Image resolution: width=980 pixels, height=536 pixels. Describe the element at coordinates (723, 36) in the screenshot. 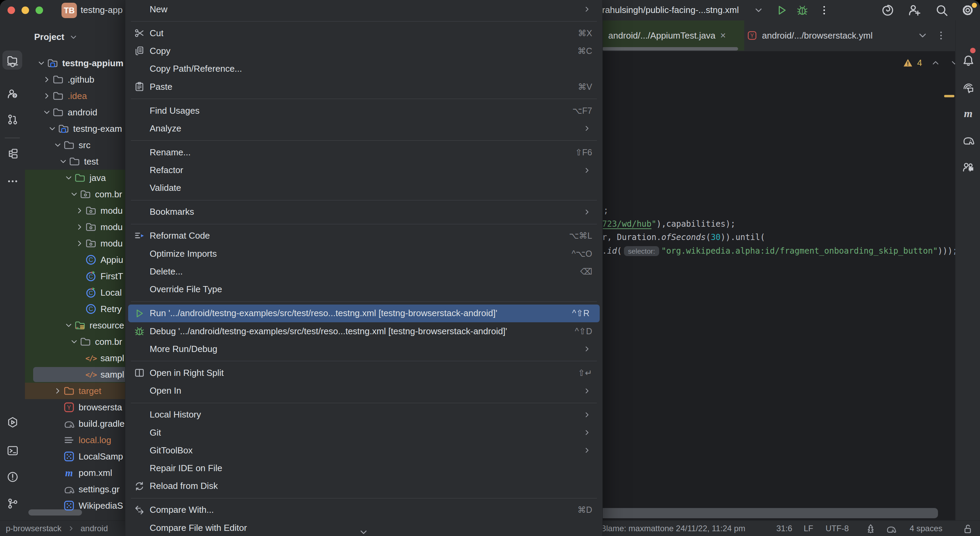

I see `close-tab-icon: ×` at that location.